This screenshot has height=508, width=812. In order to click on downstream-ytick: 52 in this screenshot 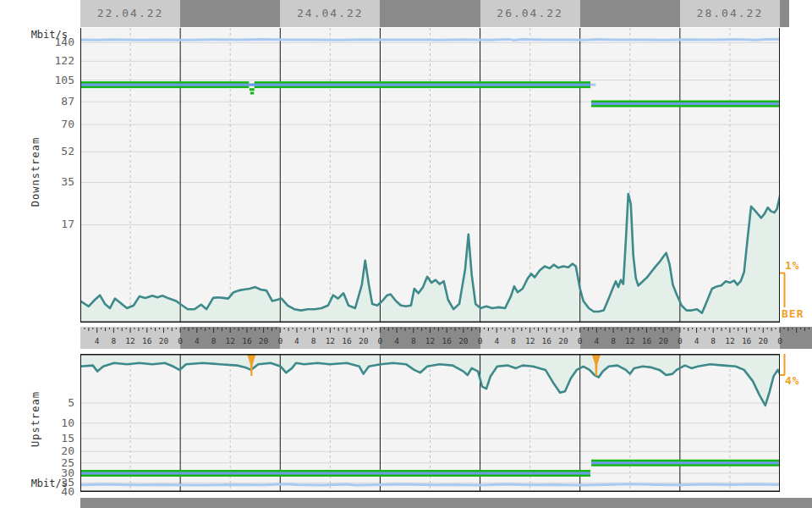, I will do `click(37, 152)`.